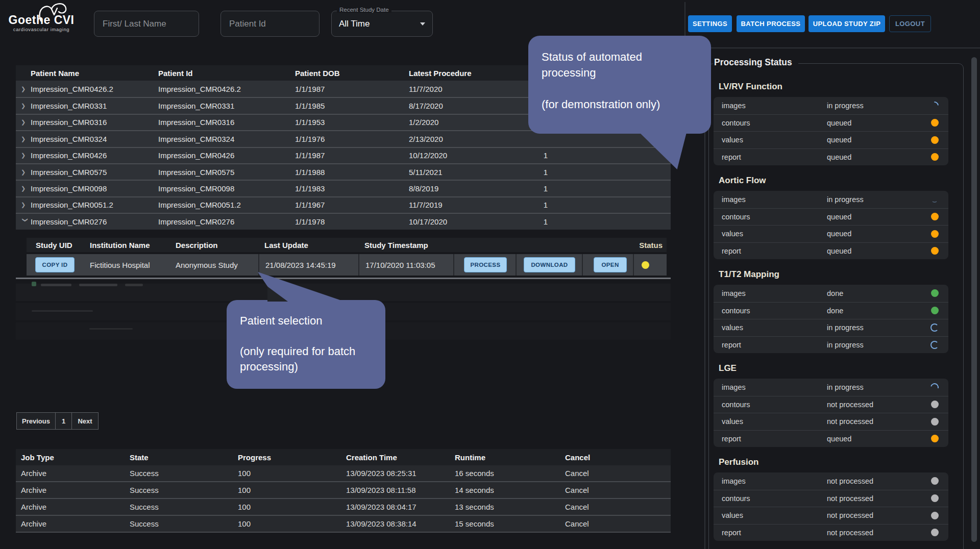 The image size is (980, 549). I want to click on processing-row-label: images, so click(774, 387).